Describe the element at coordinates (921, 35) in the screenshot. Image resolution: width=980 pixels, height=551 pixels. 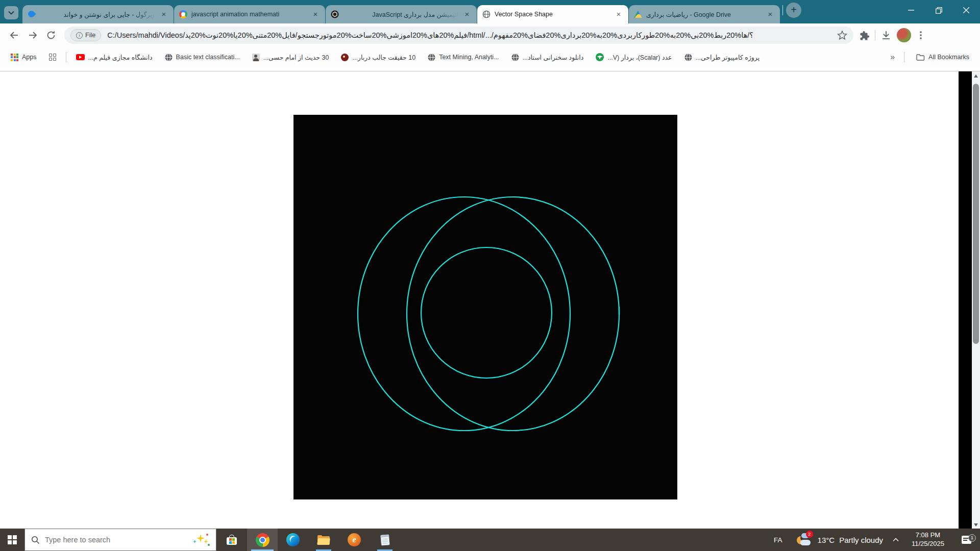
I see `menu-dots-icon` at that location.